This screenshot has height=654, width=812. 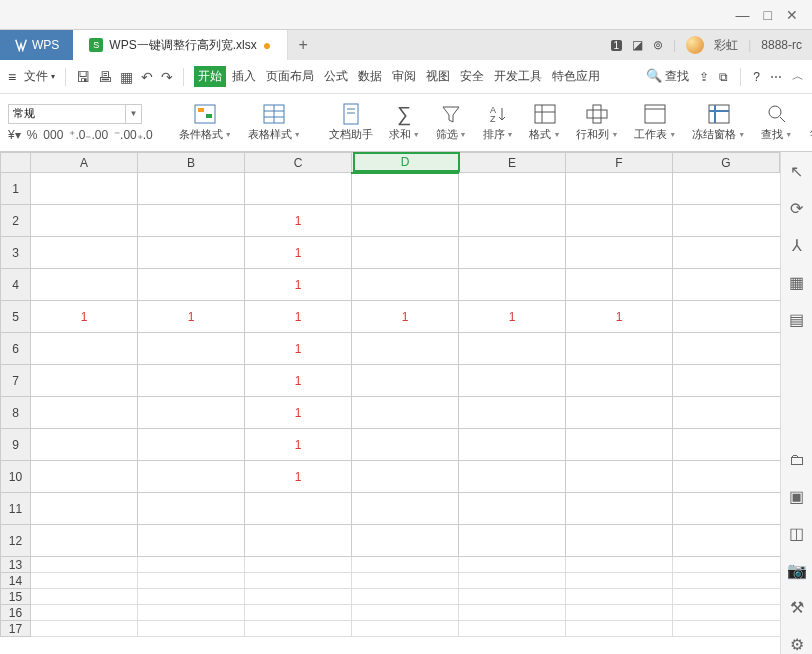 I want to click on cell-A1, so click(x=84, y=189).